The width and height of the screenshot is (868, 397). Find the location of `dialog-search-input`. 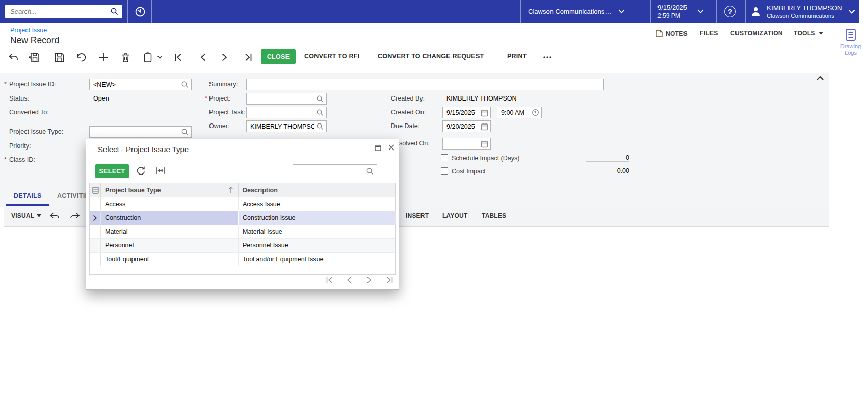

dialog-search-input is located at coordinates (335, 171).